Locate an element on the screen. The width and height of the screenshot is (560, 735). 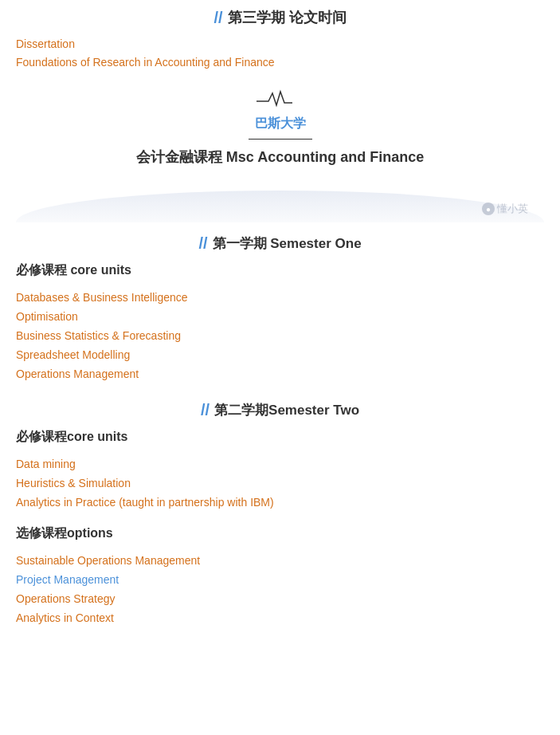
list-item: Operations Management is located at coordinates (280, 374).